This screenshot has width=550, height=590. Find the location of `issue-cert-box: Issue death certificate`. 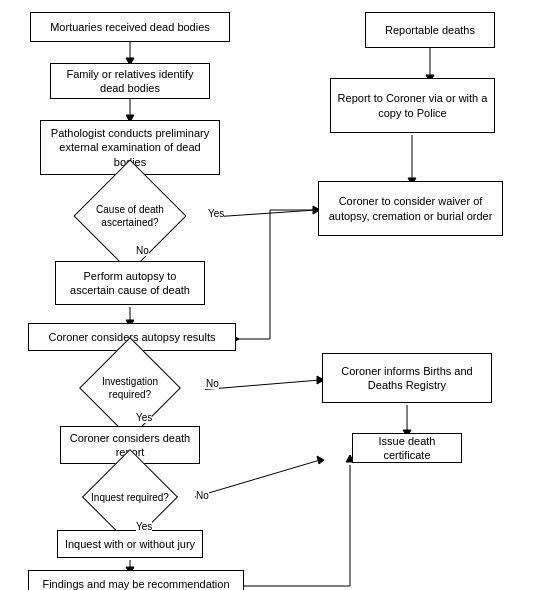

issue-cert-box: Issue death certificate is located at coordinates (407, 448).